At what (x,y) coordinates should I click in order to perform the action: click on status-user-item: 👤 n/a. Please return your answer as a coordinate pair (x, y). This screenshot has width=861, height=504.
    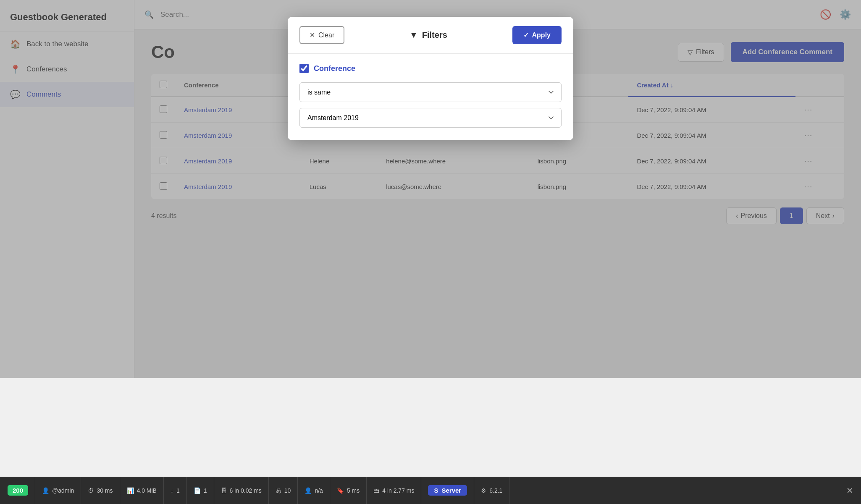
    Looking at the image, I should click on (314, 491).